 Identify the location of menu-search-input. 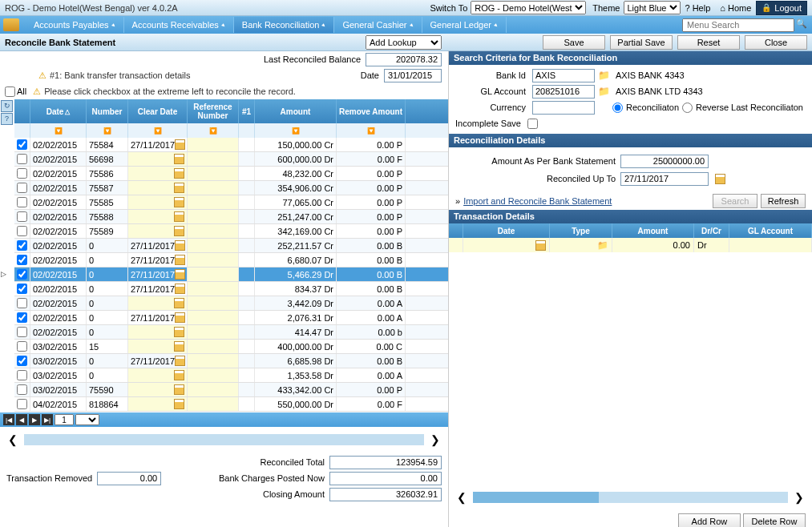
(738, 26).